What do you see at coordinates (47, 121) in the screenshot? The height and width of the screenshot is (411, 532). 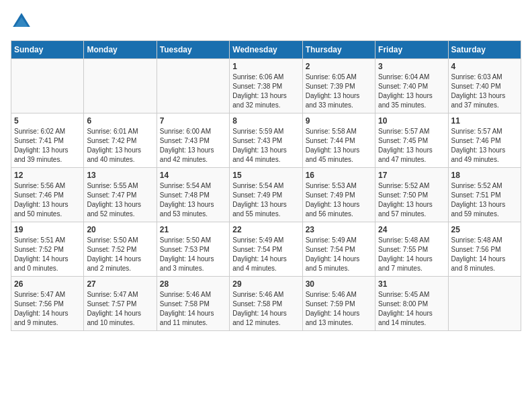 I see `day-number: 5` at bounding box center [47, 121].